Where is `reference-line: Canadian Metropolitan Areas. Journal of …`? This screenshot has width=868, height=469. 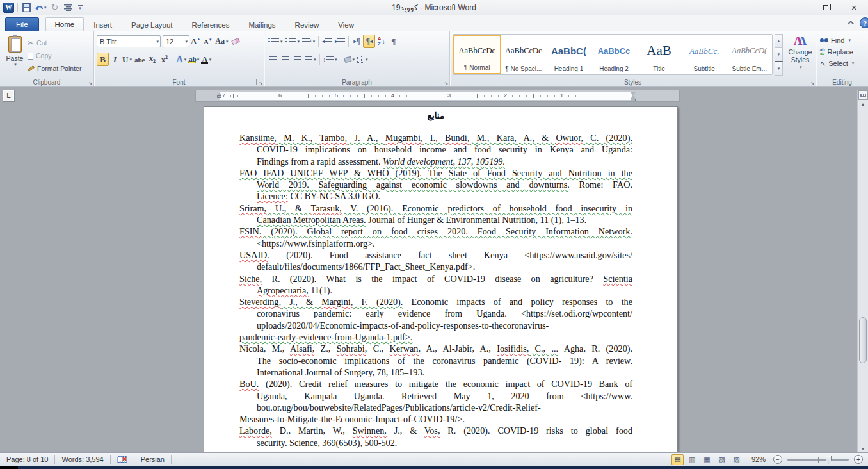 reference-line: Canadian Metropolitan Areas. Journal of … is located at coordinates (436, 220).